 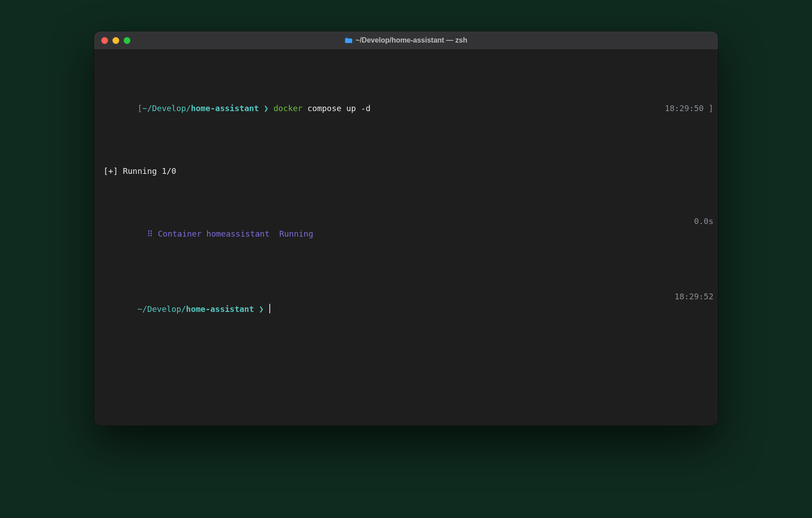 I want to click on elapsed-time: 0.0s, so click(x=704, y=234).